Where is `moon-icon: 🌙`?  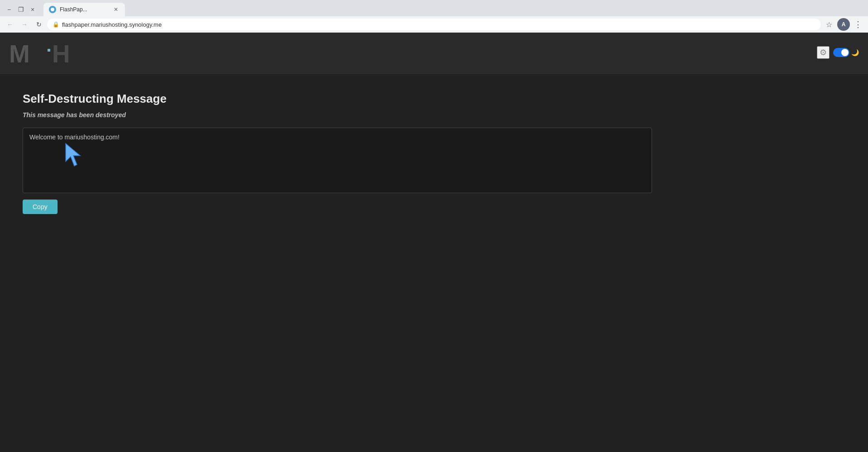 moon-icon: 🌙 is located at coordinates (855, 52).